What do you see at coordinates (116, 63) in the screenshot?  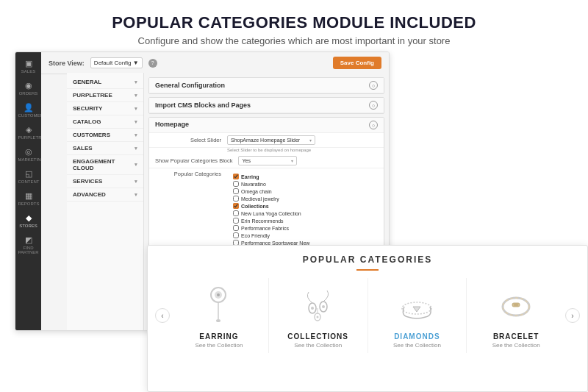 I see `store-view-select: Default Config ▼` at bounding box center [116, 63].